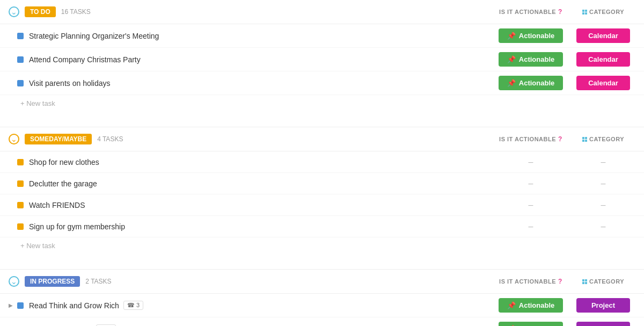 The height and width of the screenshot is (326, 644). I want to click on grid-icon, so click(585, 12).